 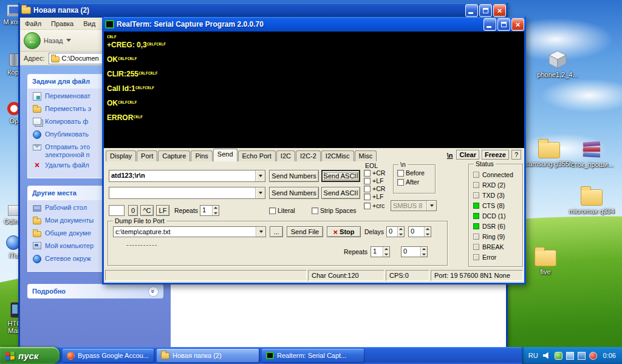 I want to click on dump-repeats-spinner: 1, so click(x=380, y=252).